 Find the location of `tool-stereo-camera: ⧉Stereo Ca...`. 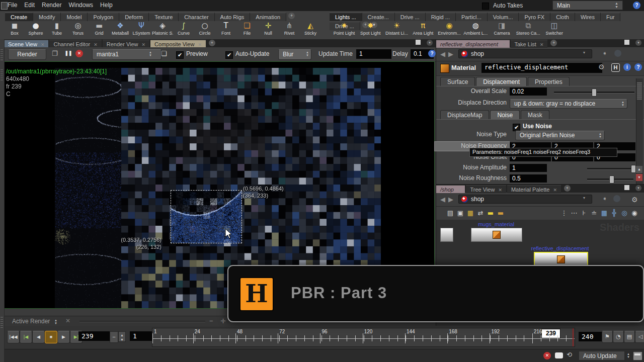

tool-stereo-camera: ⧉Stereo Ca... is located at coordinates (528, 30).